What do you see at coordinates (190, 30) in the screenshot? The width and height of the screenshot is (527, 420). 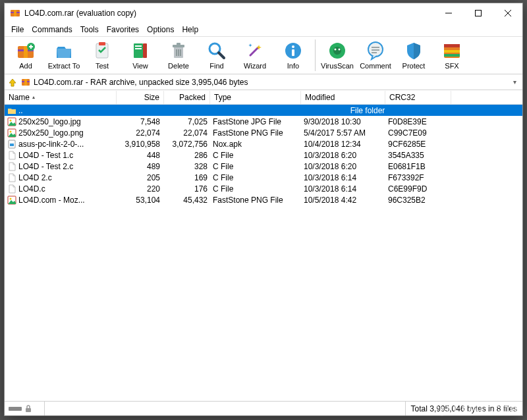 I see `menu-help: Help` at bounding box center [190, 30].